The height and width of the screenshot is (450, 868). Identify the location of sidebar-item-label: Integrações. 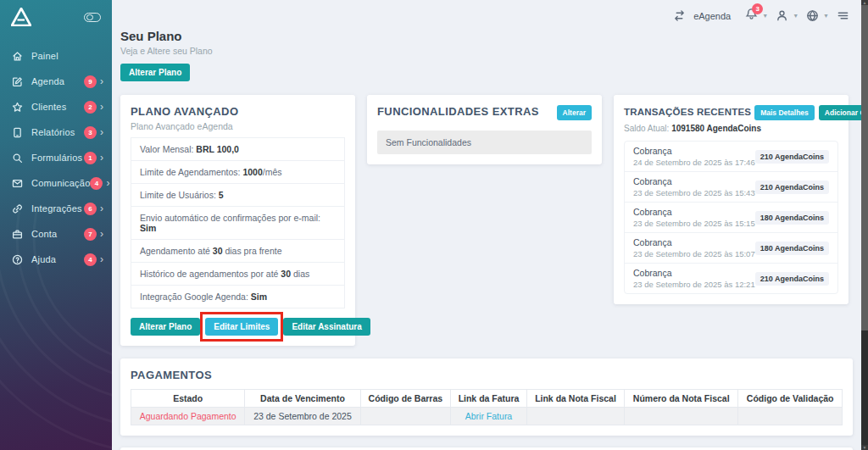
(58, 208).